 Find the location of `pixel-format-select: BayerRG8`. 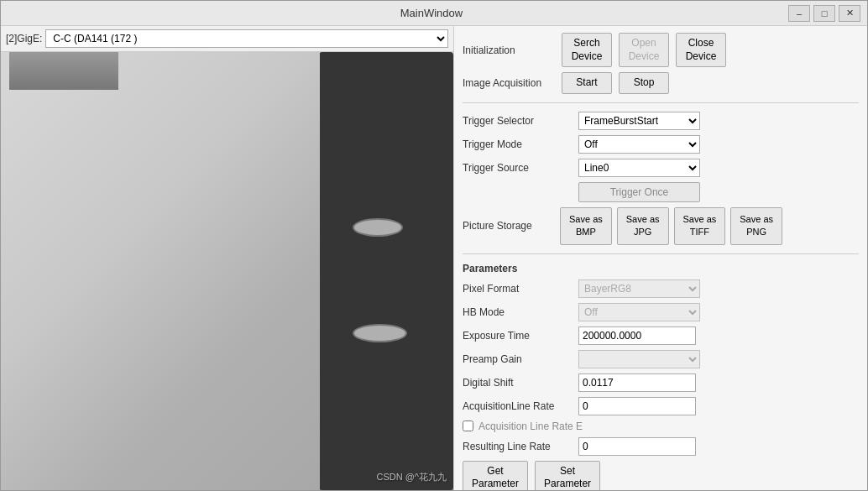

pixel-format-select: BayerRG8 is located at coordinates (640, 289).